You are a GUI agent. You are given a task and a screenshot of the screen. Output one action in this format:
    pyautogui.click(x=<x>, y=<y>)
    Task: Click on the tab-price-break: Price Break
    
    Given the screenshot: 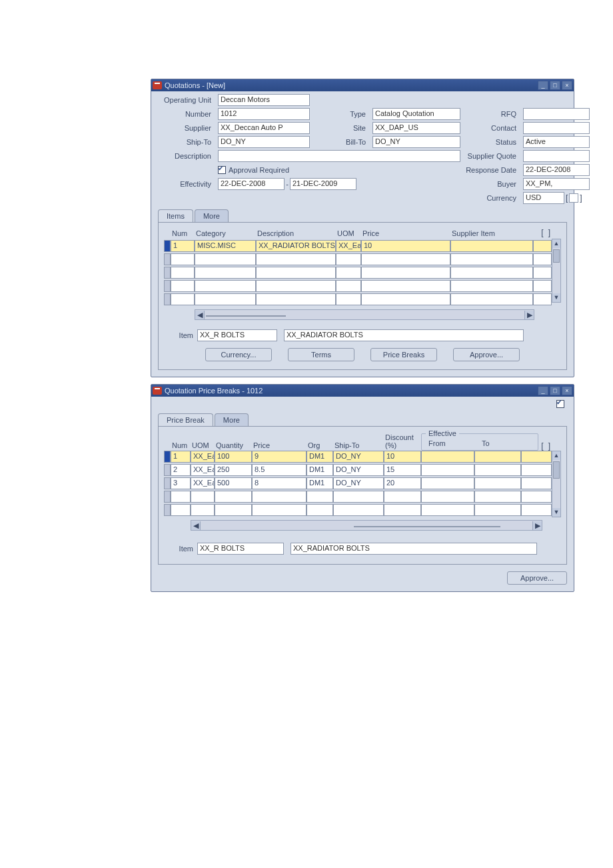 What is the action you would take?
    pyautogui.click(x=185, y=420)
    